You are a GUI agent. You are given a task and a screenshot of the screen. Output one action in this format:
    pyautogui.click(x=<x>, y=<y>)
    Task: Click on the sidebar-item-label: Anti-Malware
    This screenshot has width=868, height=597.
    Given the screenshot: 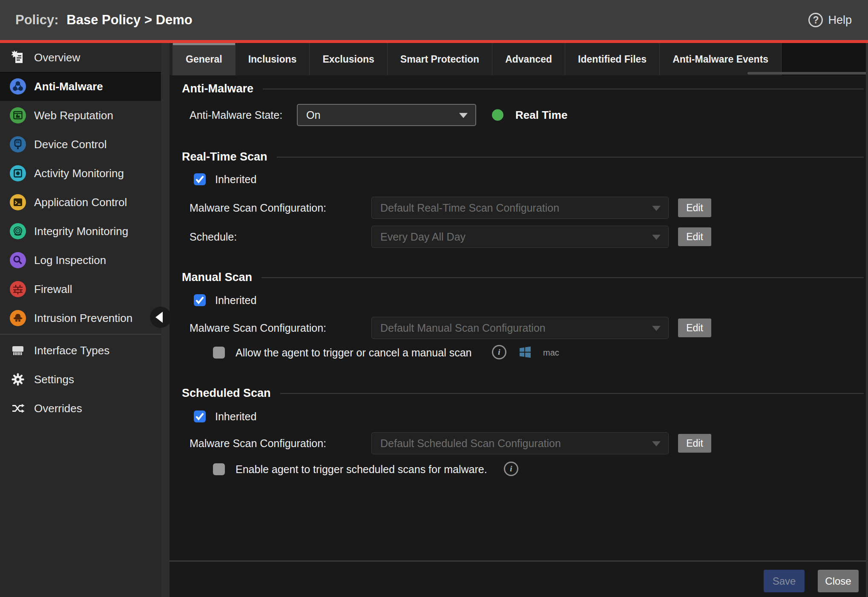 What is the action you would take?
    pyautogui.click(x=69, y=87)
    